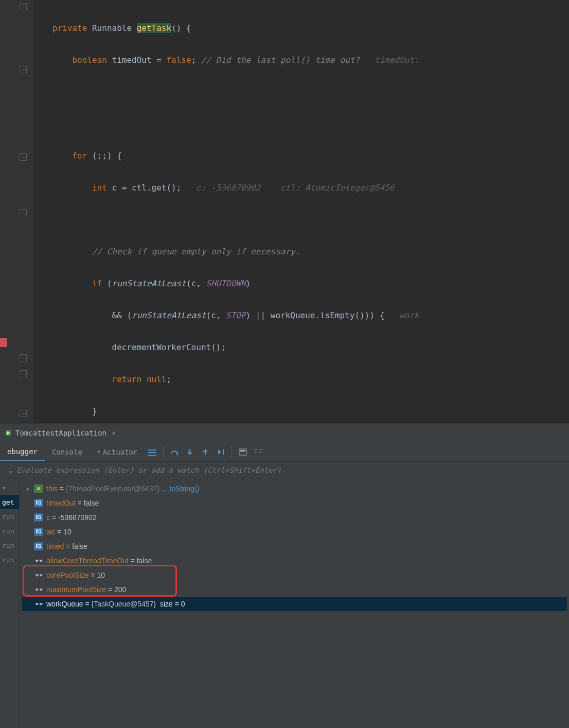  Describe the element at coordinates (280, 60) in the screenshot. I see `comment: // Did the last poll() time out?` at that location.